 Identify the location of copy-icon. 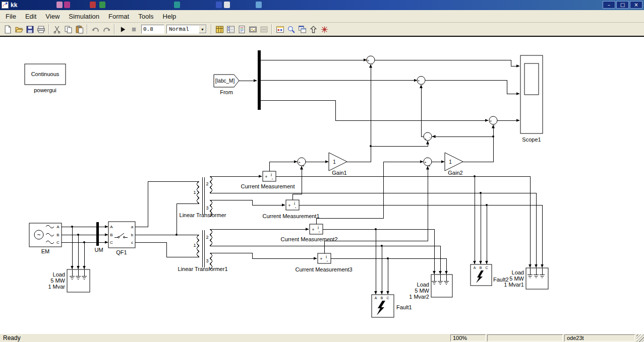
(68, 29).